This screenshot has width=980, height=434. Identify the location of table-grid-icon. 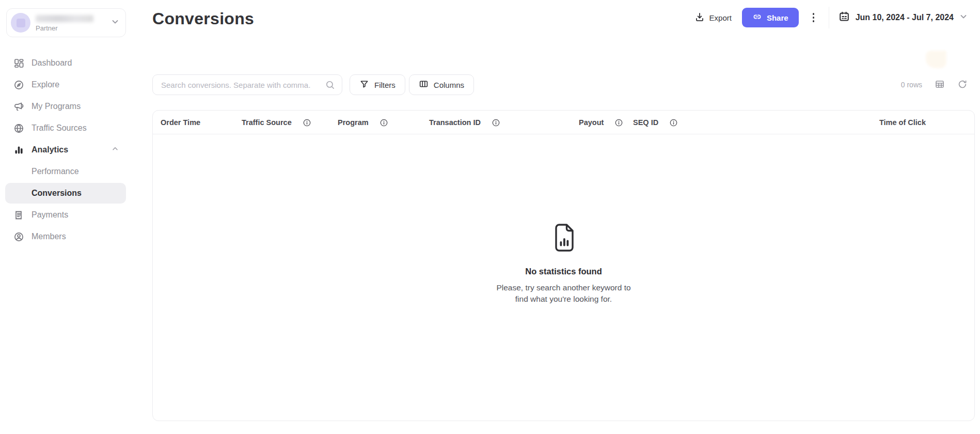
(940, 85).